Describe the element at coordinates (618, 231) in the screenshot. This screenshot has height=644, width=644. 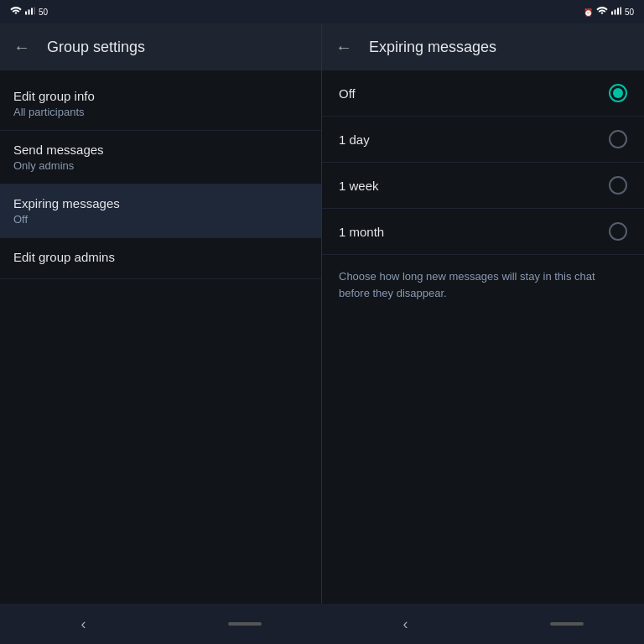
I see `radio-1month` at that location.